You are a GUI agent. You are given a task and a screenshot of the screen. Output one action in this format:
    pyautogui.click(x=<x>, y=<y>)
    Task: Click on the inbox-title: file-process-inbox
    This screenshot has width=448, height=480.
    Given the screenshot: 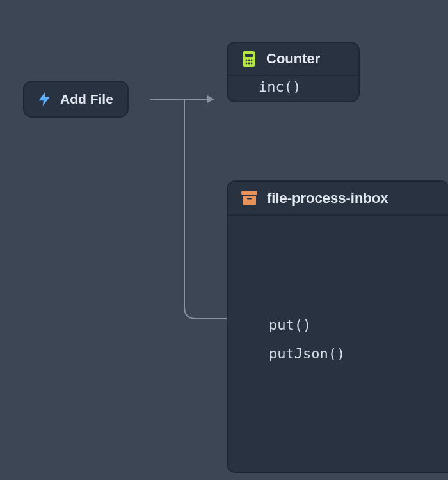 What is the action you would take?
    pyautogui.click(x=328, y=198)
    